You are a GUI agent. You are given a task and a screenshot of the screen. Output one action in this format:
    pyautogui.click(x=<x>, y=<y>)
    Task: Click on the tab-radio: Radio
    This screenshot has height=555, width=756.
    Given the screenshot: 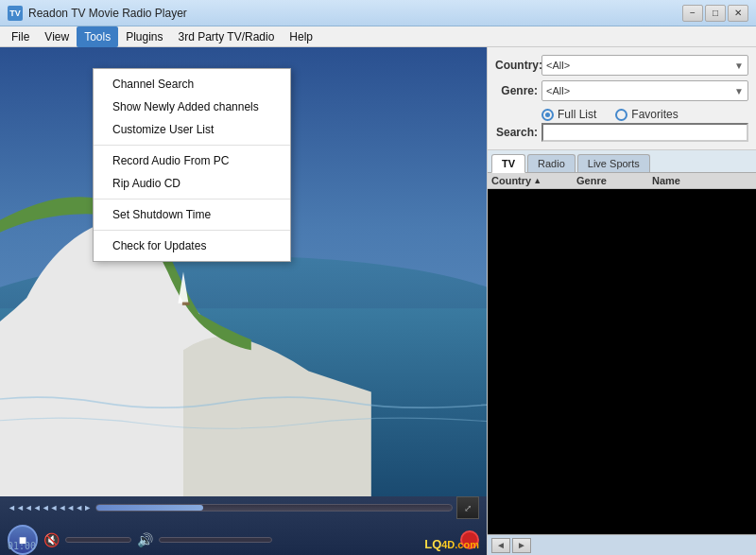 What is the action you would take?
    pyautogui.click(x=552, y=163)
    